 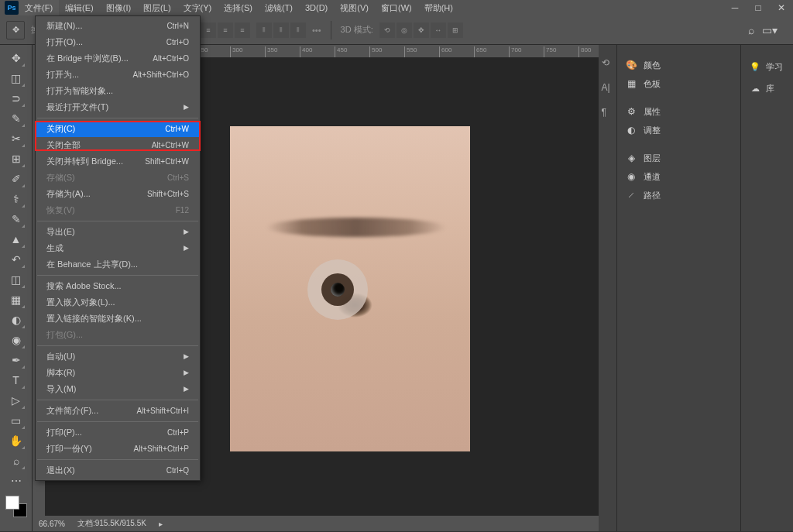 What do you see at coordinates (118, 146) in the screenshot?
I see `menu-close-all: 关闭全部Alt+Ctrl+W` at bounding box center [118, 146].